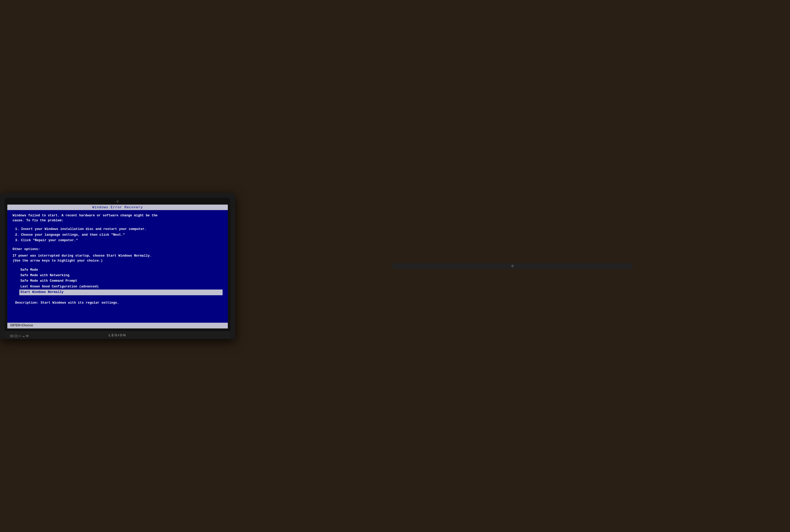  I want to click on laptop-bottom: LEGION Fn ≫ ☁ ☎, so click(117, 335).